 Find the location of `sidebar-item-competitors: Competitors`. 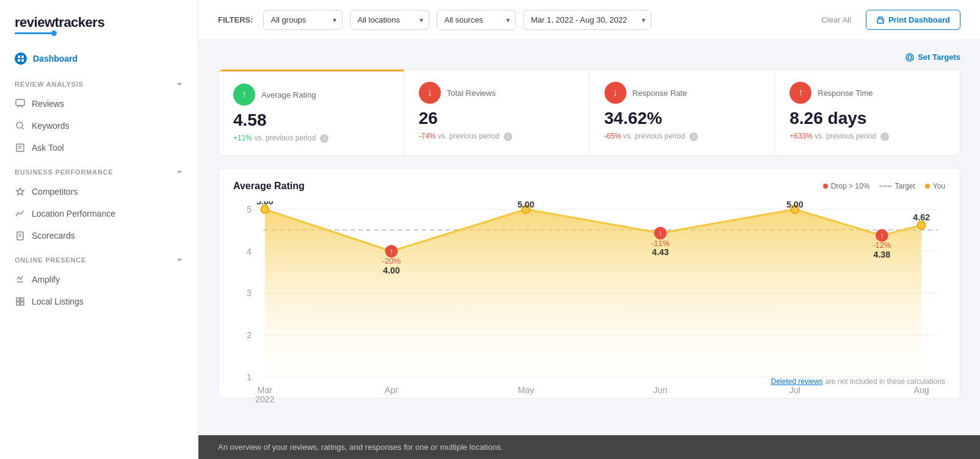

sidebar-item-competitors: Competitors is located at coordinates (99, 192).